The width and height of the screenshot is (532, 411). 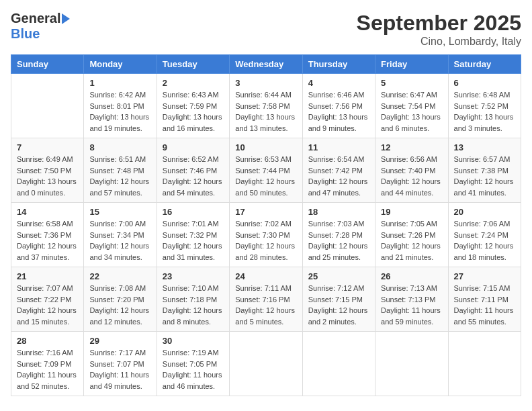 What do you see at coordinates (266, 83) in the screenshot?
I see `day-number: 3` at bounding box center [266, 83].